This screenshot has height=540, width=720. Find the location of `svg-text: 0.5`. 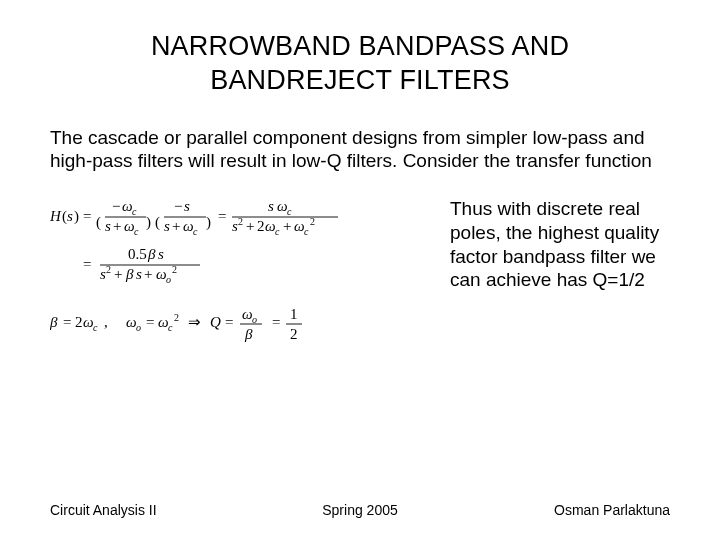

svg-text: 0.5 is located at coordinates (138, 254).